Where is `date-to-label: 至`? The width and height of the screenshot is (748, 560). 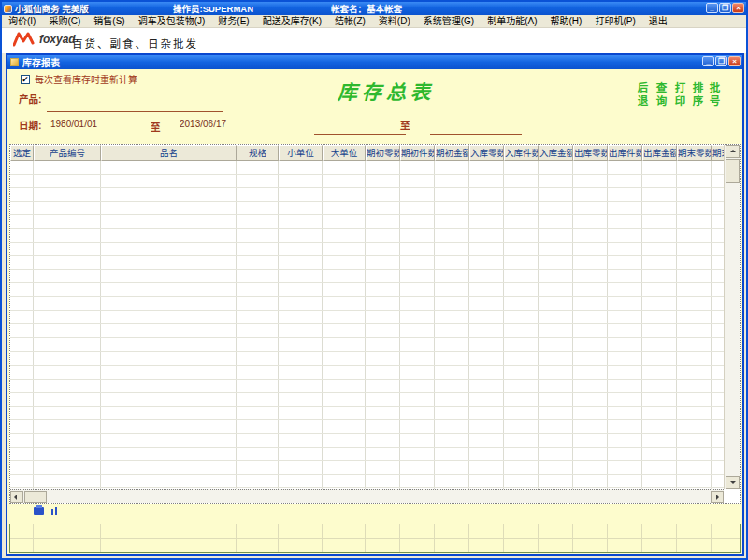 date-to-label: 至 is located at coordinates (155, 127).